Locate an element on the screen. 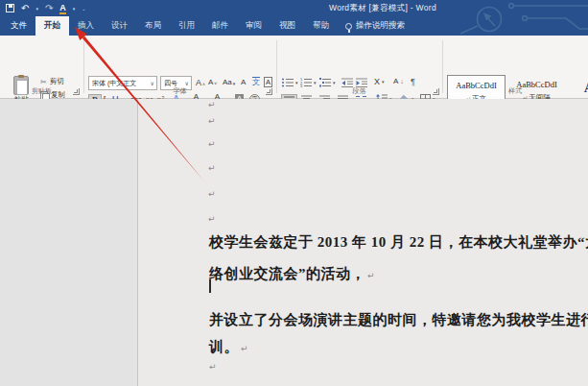 The image size is (588, 386). tell-me-label: 操作说明搜索 is located at coordinates (380, 26).